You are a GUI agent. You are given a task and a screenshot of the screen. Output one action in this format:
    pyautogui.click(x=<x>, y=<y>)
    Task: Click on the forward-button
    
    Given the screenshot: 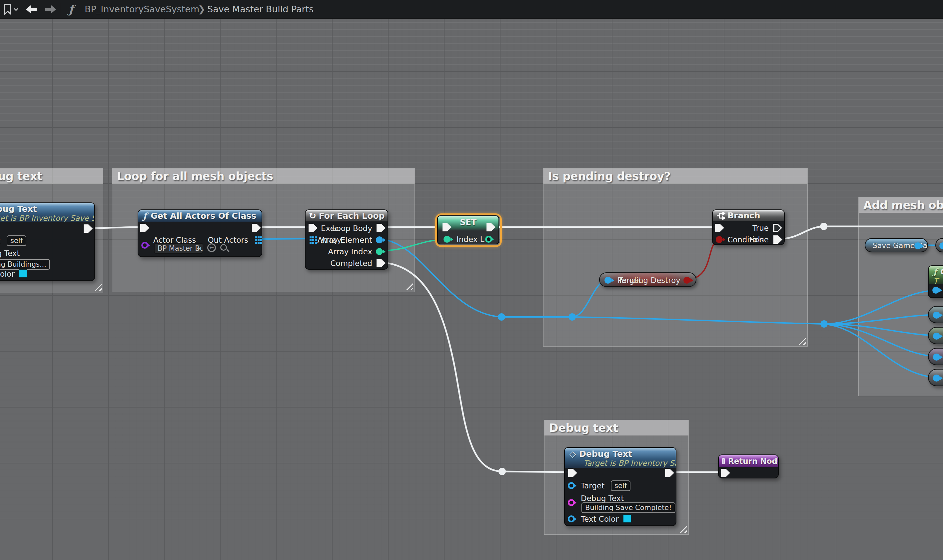 What is the action you would take?
    pyautogui.click(x=51, y=9)
    